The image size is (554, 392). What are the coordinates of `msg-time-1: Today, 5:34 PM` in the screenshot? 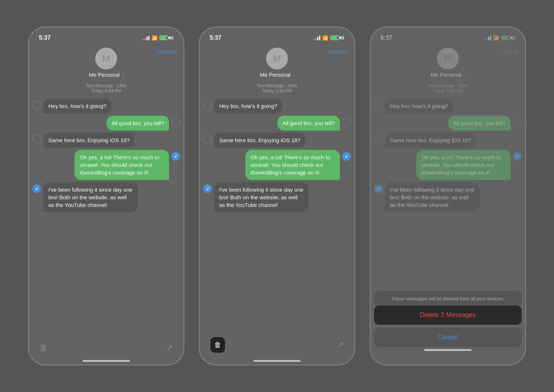 It's located at (106, 91).